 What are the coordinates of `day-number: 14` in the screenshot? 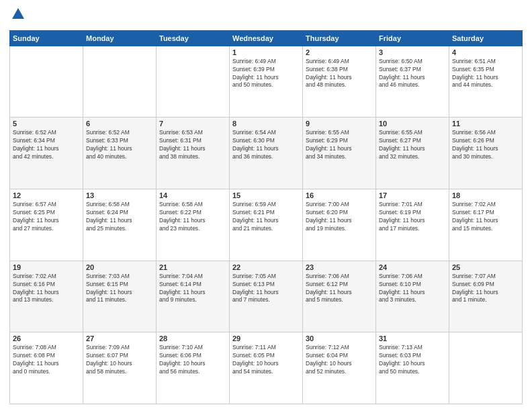 It's located at (193, 195).